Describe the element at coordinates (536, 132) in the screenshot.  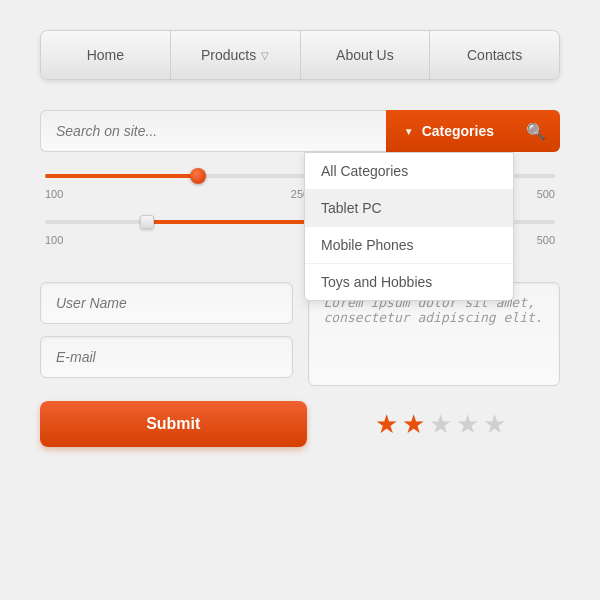
I see `search-icon: 🔍` at that location.